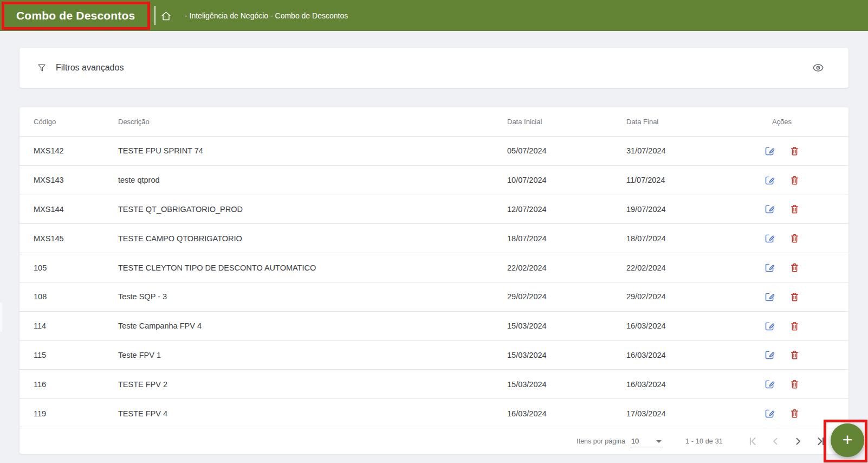 This screenshot has width=868, height=463. What do you see at coordinates (434, 210) in the screenshot?
I see `table-row: MXS144 TESTE QT_OBRIGATORIO_PROD 12/07/2…` at bounding box center [434, 210].